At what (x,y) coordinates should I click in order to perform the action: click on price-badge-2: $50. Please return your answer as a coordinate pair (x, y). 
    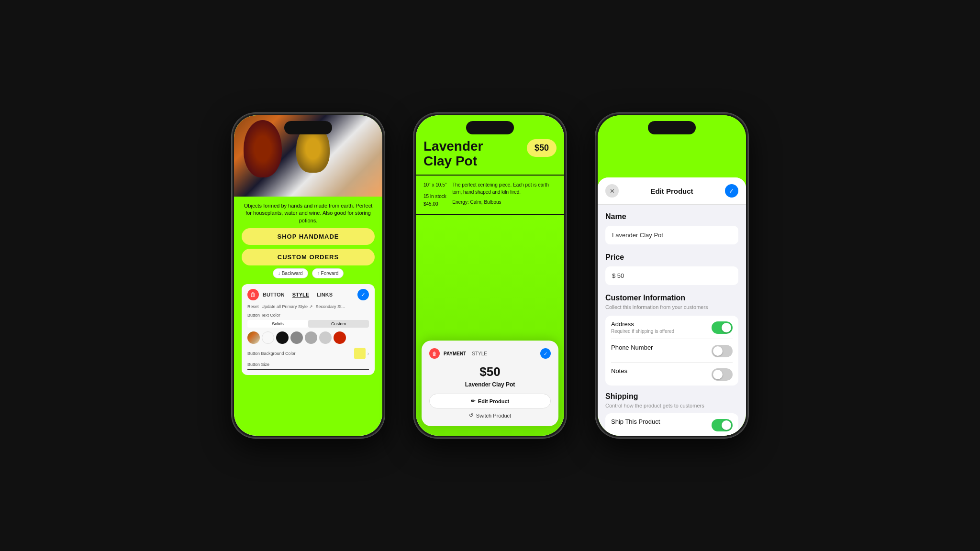
    Looking at the image, I should click on (542, 148).